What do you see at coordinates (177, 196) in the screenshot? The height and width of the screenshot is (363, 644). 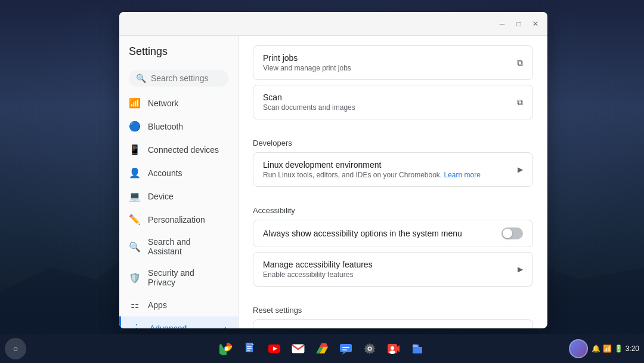 I see `sidebar-item-device: 💻 Device` at bounding box center [177, 196].